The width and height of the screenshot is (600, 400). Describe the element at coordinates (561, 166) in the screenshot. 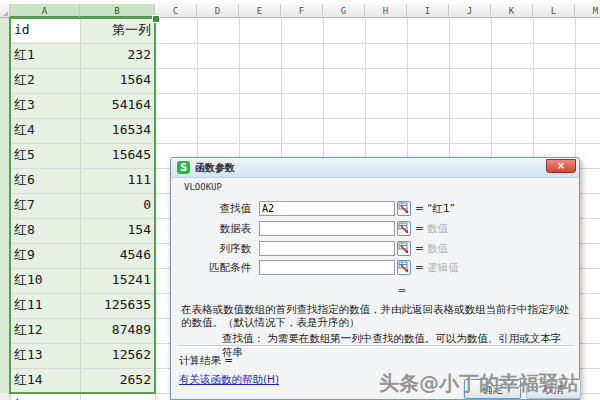

I see `close-icon: ×` at that location.